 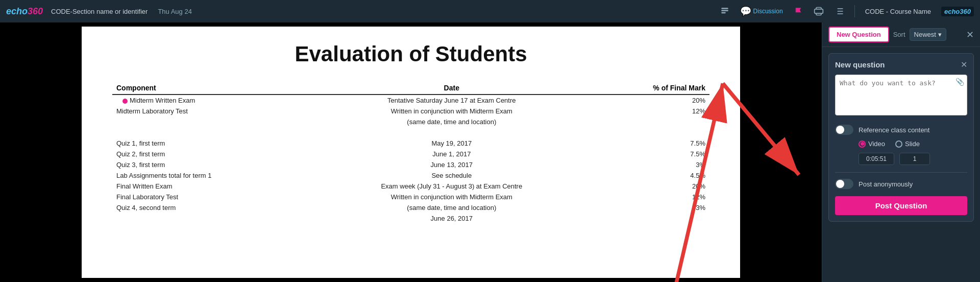 What do you see at coordinates (862, 144) in the screenshot?
I see `video-radio-circle` at bounding box center [862, 144].